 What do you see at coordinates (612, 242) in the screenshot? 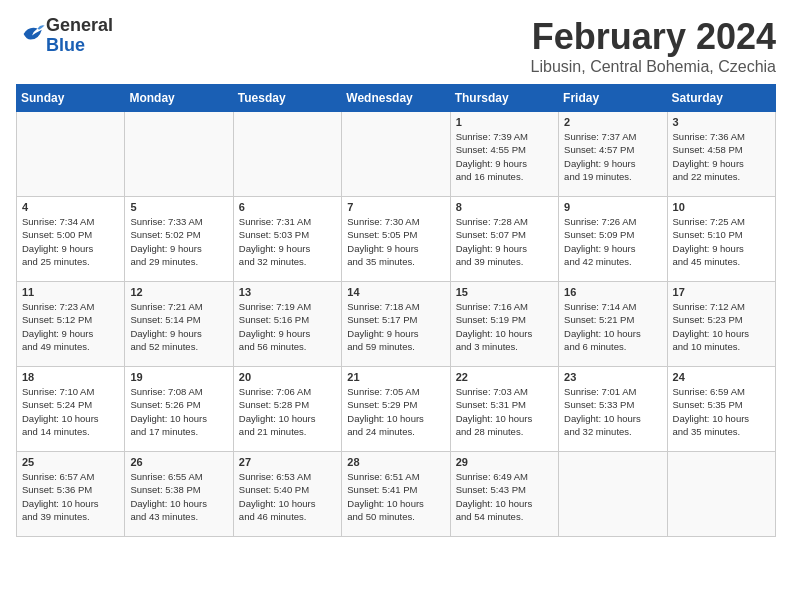
I see `day-info: Sunrise: 7:26 AM Sunset: 5:09 PM Dayligh…` at bounding box center [612, 242].